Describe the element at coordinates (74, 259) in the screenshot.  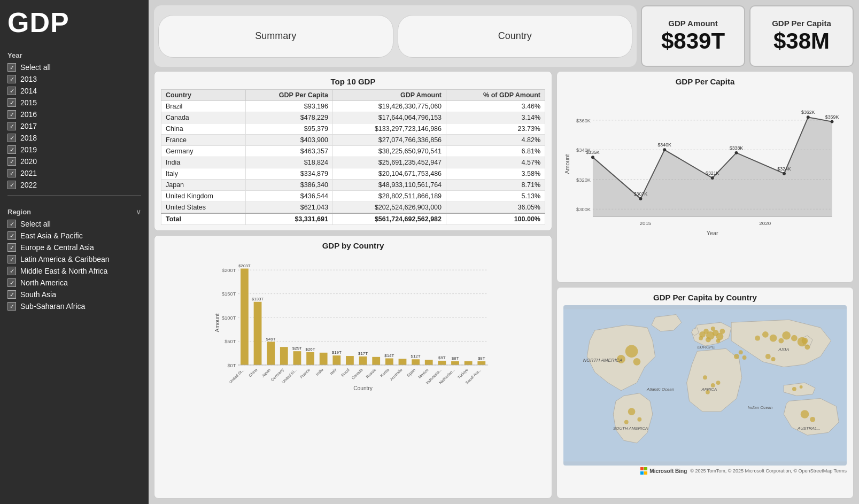
I see `region-item-latin-america-and-caribbean: ✓Latin America & Caribbean` at that location.